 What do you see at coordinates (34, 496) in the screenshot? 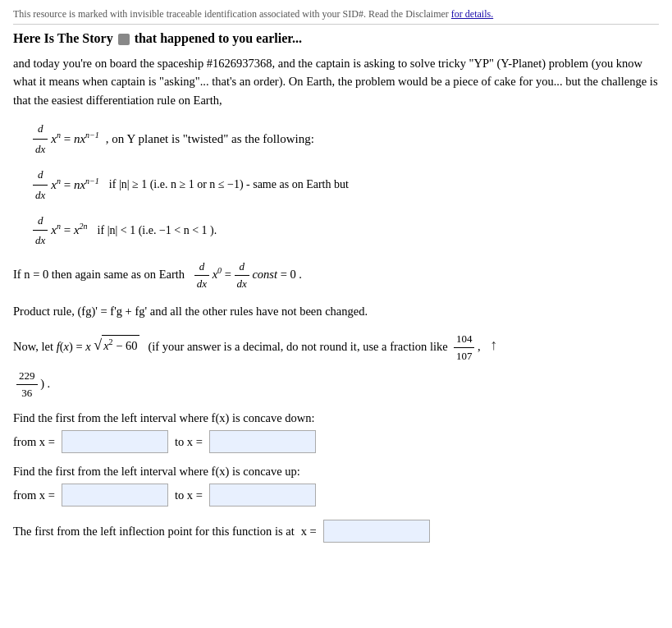
I see `concave-up-from-label: from x =` at bounding box center [34, 496].